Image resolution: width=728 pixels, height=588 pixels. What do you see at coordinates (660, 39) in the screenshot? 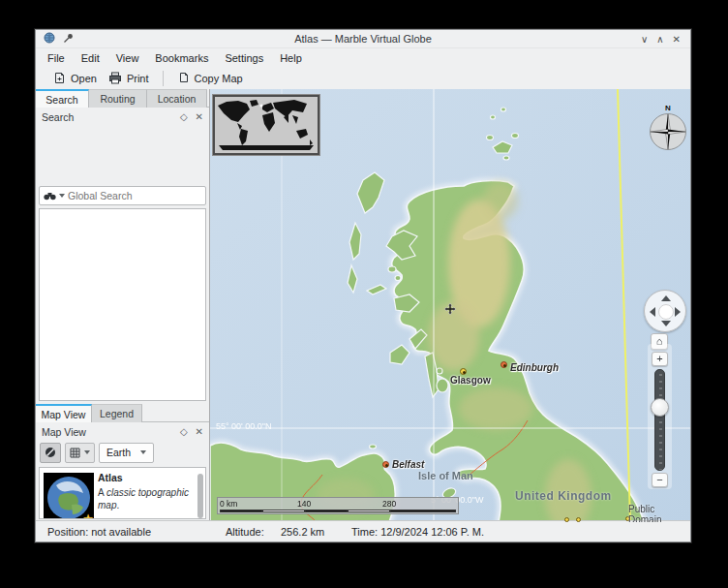
I see `maximize-icon: ∧` at bounding box center [660, 39].